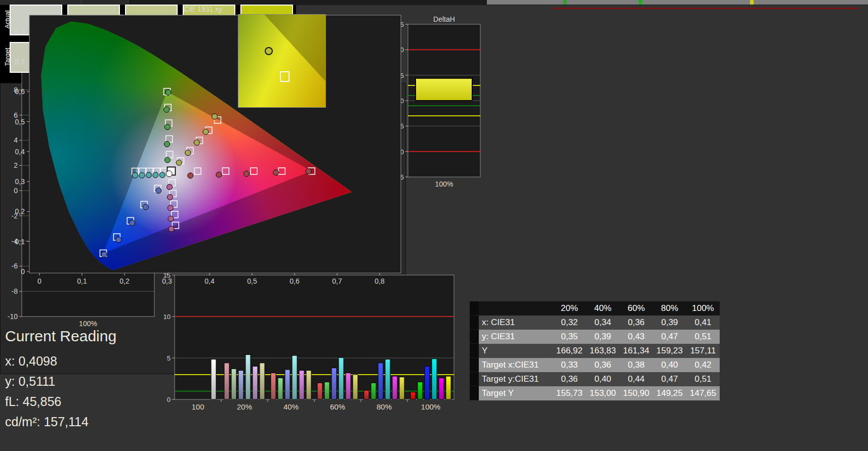 Image resolution: width=868 pixels, height=451 pixels. What do you see at coordinates (355, 387) in the screenshot?
I see `delta-e-bar-60%-5` at bounding box center [355, 387].